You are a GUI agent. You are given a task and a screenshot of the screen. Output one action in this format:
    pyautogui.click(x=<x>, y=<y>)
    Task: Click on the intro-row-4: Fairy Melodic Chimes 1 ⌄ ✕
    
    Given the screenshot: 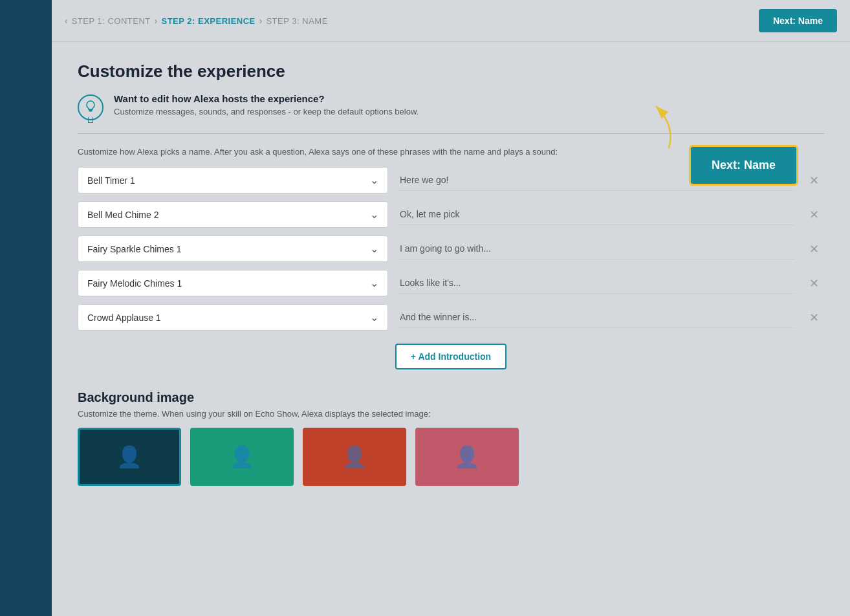 What is the action you would take?
    pyautogui.click(x=451, y=283)
    